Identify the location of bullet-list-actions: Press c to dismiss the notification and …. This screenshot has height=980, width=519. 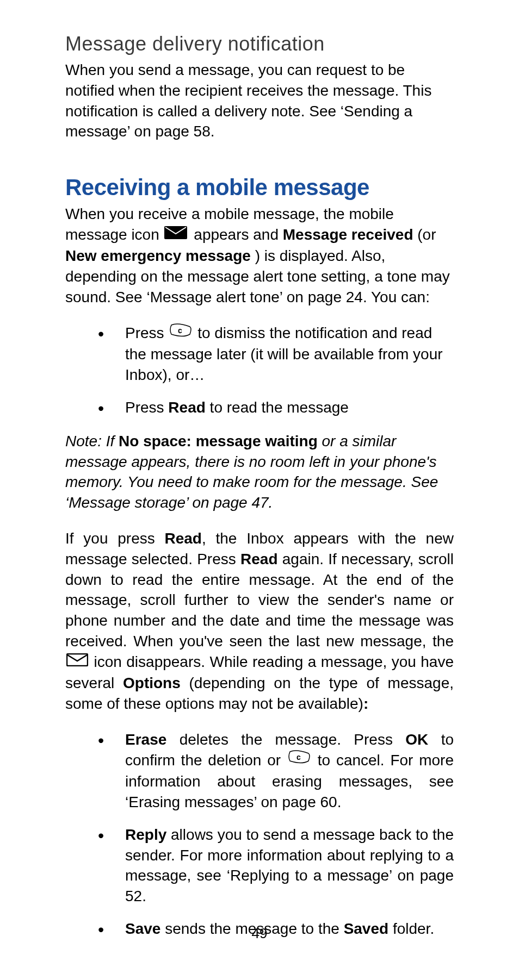
(260, 371).